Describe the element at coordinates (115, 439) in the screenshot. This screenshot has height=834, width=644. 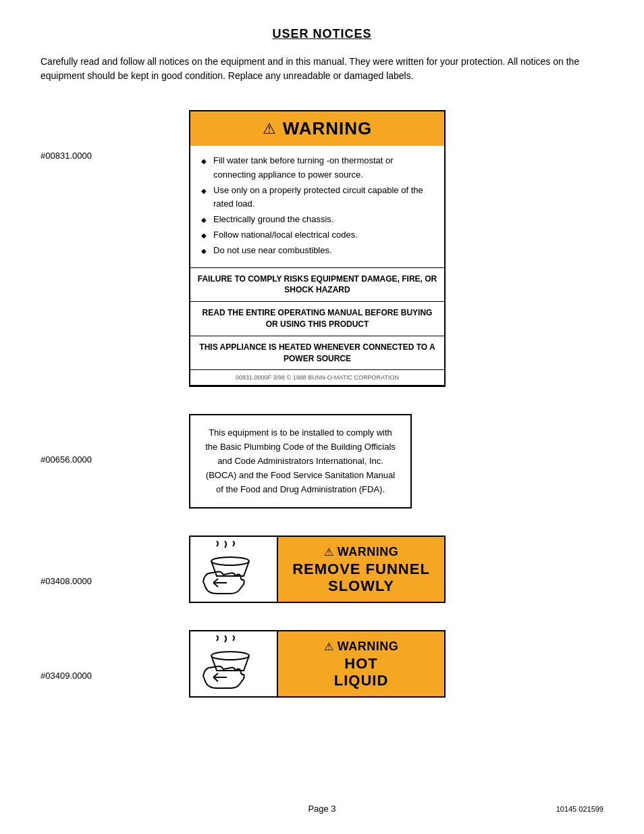
I see `notice-label-00656: #00656.0000` at that location.